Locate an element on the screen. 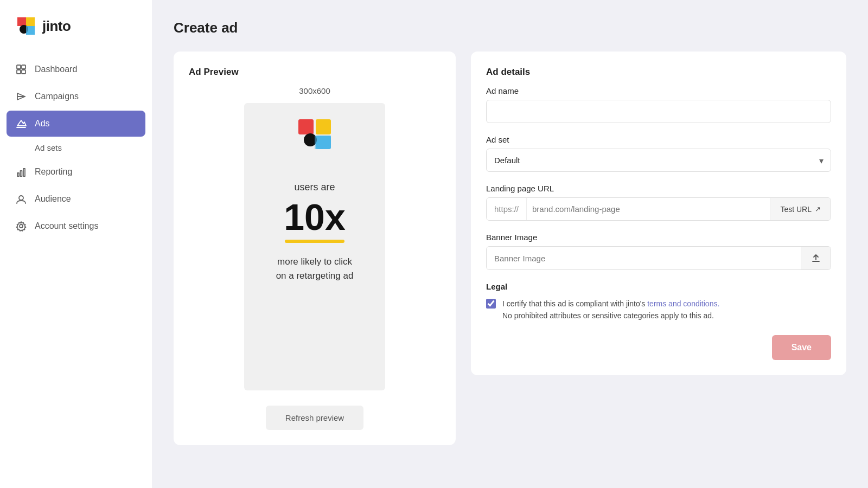  banner-input-group is located at coordinates (659, 258).